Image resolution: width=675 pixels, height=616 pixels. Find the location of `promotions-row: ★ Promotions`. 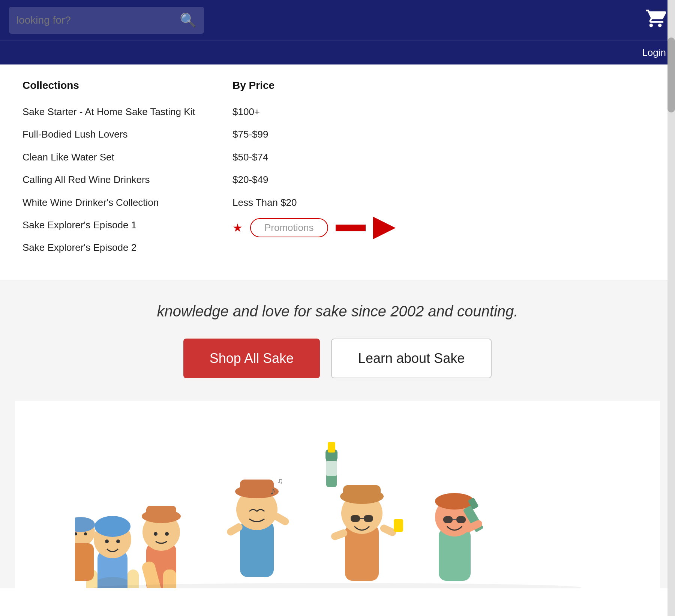

promotions-row: ★ Promotions is located at coordinates (322, 228).